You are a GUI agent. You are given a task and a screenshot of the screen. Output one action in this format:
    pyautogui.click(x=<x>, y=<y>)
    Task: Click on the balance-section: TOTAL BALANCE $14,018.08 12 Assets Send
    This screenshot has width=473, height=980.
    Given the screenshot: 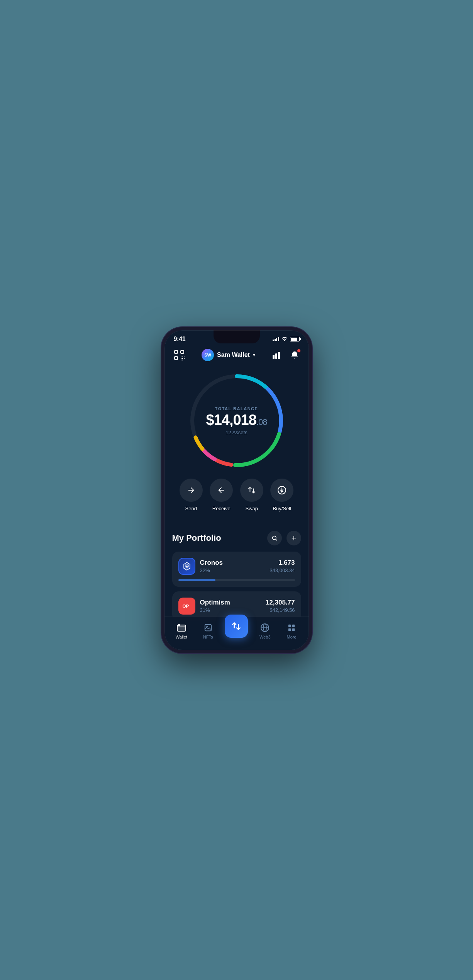 What is the action you would take?
    pyautogui.click(x=237, y=445)
    